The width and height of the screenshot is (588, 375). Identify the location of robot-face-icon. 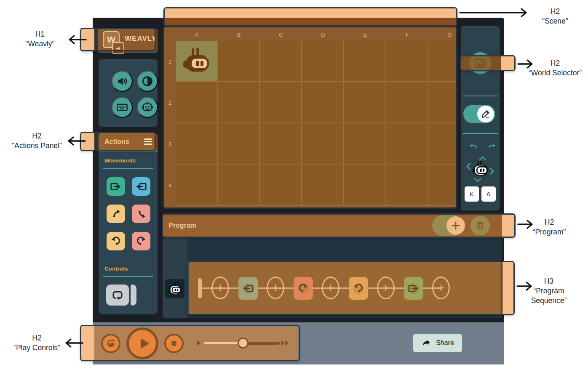
(147, 107).